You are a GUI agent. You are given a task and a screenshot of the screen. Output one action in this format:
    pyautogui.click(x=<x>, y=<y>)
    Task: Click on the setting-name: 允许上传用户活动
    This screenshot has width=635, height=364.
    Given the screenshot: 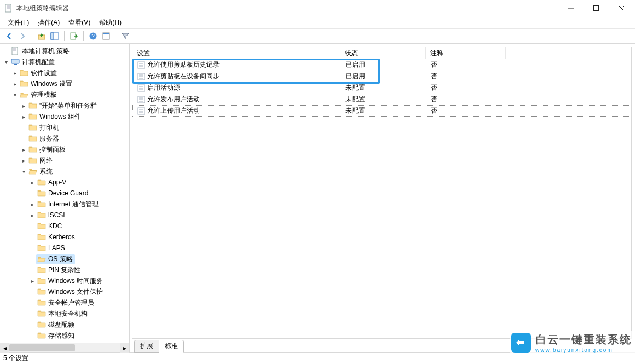 What is the action you would take?
    pyautogui.click(x=174, y=111)
    